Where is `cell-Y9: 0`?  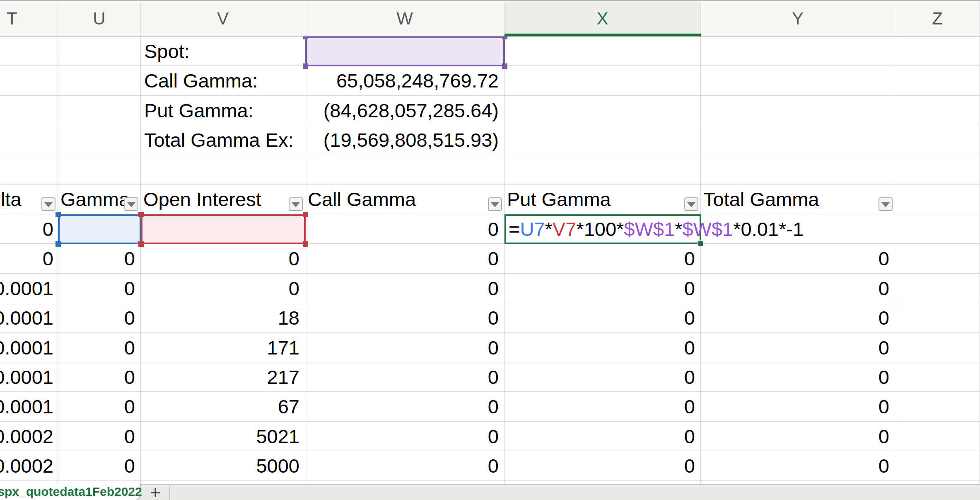
cell-Y9: 0 is located at coordinates (798, 289).